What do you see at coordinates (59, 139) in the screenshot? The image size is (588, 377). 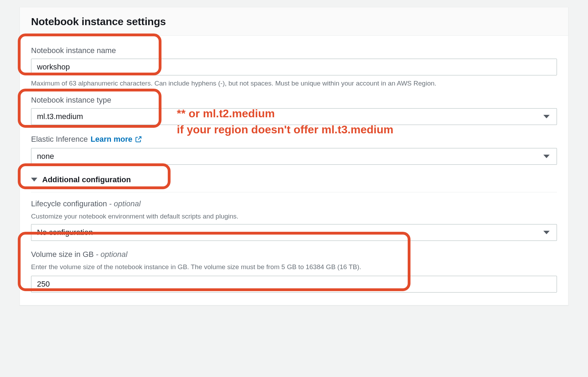 I see `label-elastic-inference: Elastic Inference` at bounding box center [59, 139].